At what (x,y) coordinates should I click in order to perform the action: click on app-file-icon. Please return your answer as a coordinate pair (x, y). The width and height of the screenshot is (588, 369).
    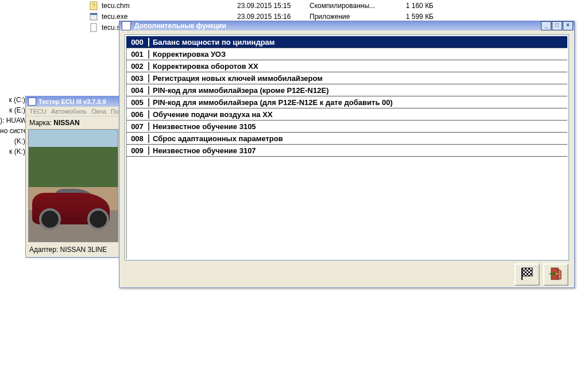
    Looking at the image, I should click on (94, 17).